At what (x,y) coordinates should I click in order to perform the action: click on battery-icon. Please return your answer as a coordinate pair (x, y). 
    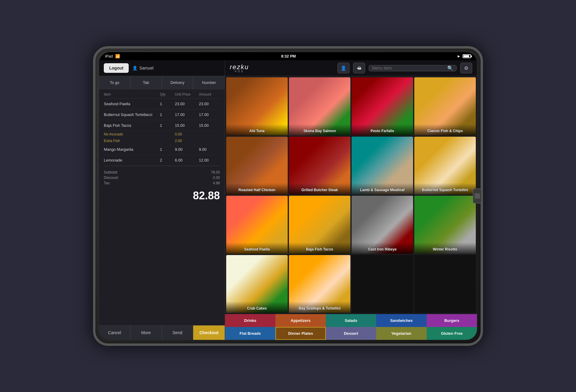
    Looking at the image, I should click on (467, 56).